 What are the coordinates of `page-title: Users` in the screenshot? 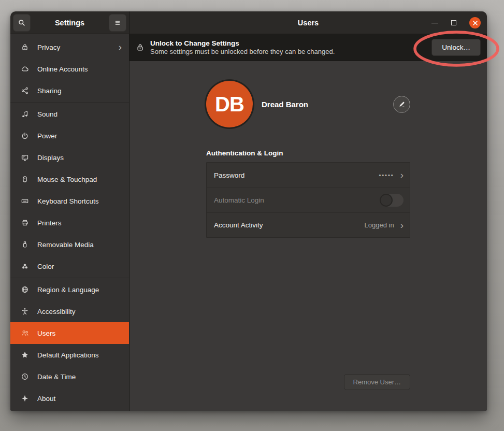 It's located at (308, 23).